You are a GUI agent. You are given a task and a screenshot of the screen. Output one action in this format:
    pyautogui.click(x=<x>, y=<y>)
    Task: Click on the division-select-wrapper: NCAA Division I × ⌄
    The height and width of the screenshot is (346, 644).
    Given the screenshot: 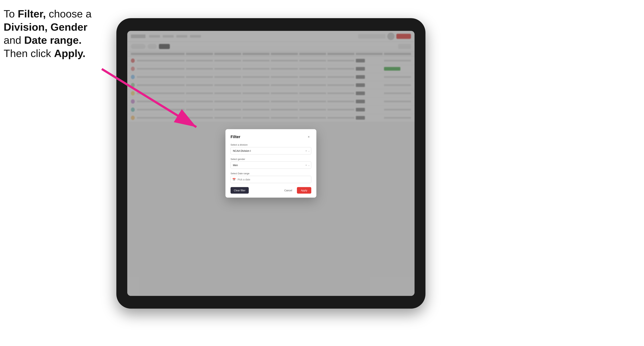 What is the action you would take?
    pyautogui.click(x=271, y=151)
    